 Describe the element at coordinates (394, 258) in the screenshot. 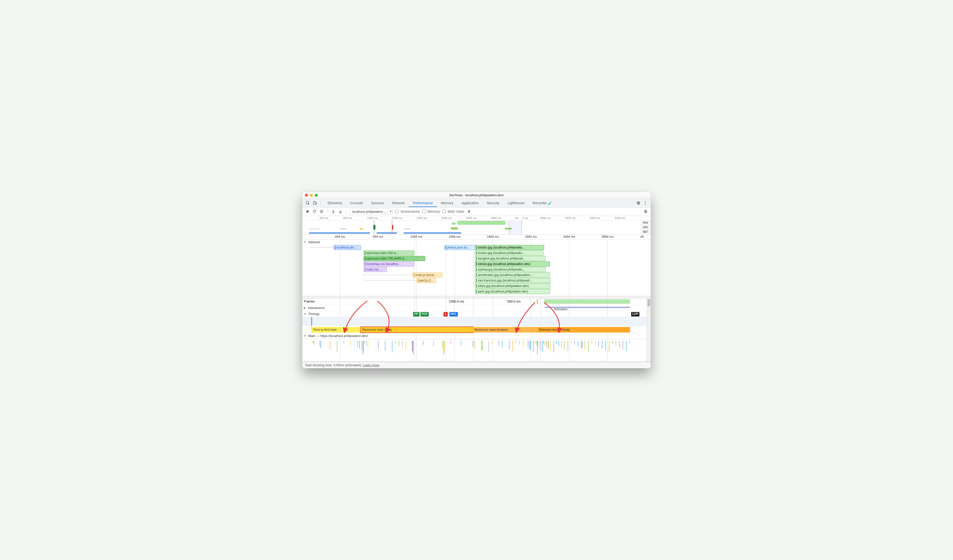

I see `network-request-bar: opensans-latin-700.woff2 (l...` at that location.